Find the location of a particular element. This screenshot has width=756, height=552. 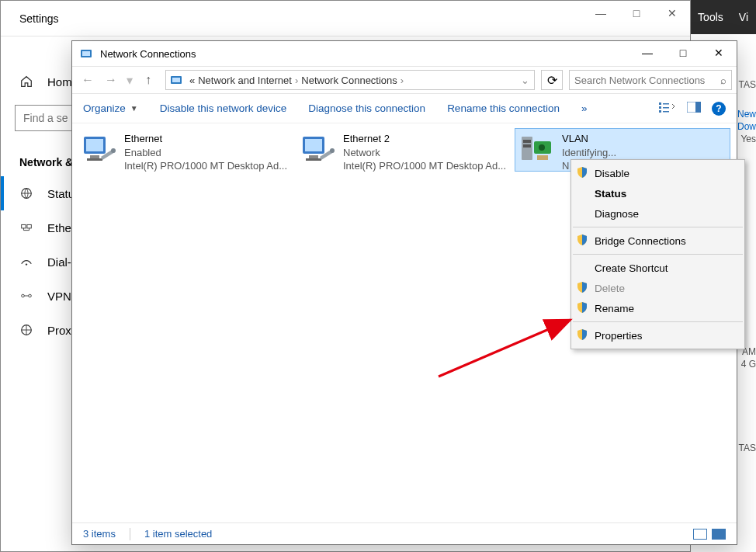

ctx-disable: Disable is located at coordinates (658, 173).